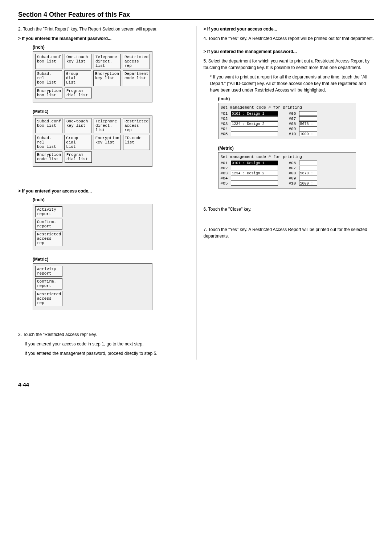  I want to click on panel-header: Set management code # for printing, so click(287, 108).